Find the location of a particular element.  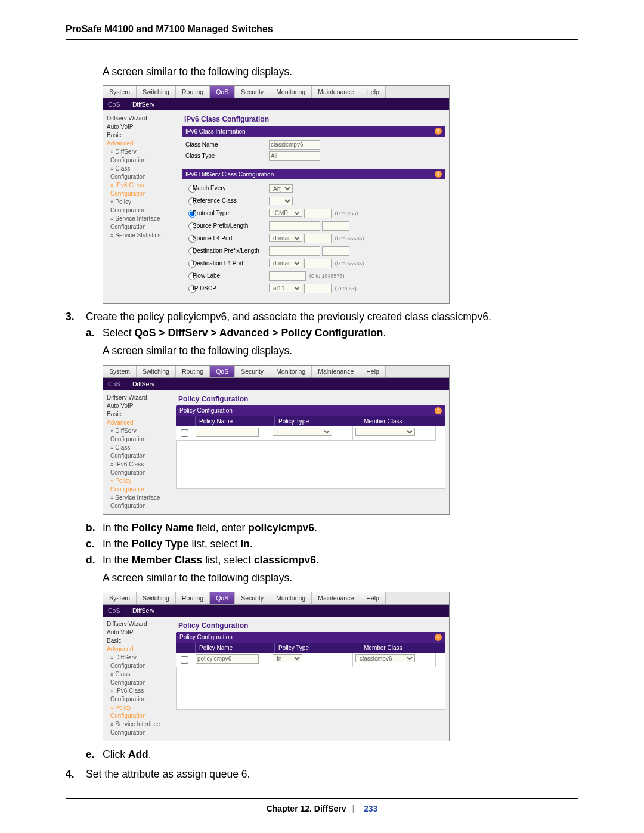

input-src-prefix is located at coordinates (295, 226).